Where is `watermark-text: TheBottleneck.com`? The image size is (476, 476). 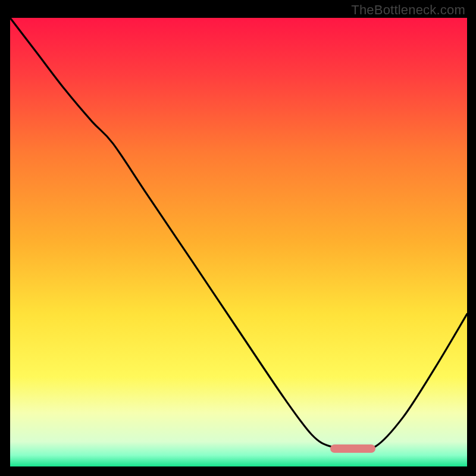 watermark-text: TheBottleneck.com is located at coordinates (408, 10).